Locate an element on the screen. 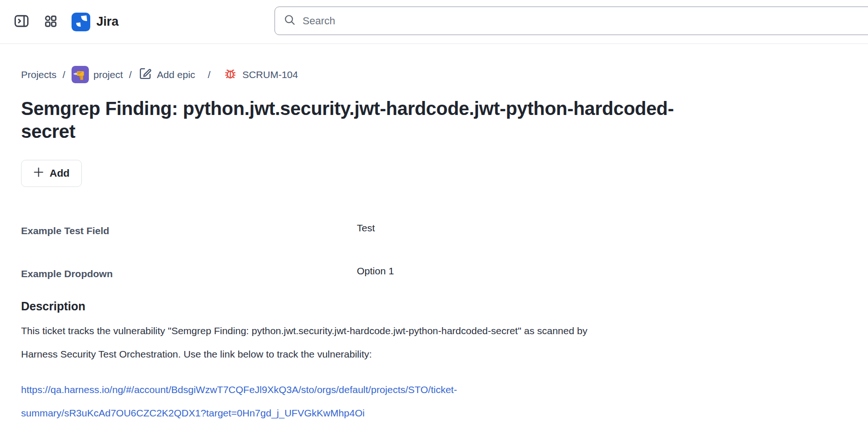 The image size is (868, 444). breadcrumb-add-epic: Add epic is located at coordinates (166, 75).